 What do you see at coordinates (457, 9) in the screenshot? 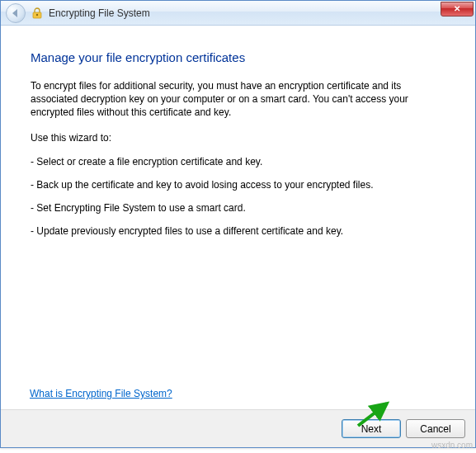
I see `close-icon: ✕` at bounding box center [457, 9].